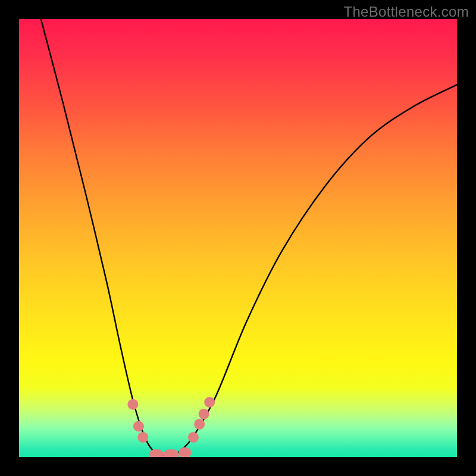 The width and height of the screenshot is (476, 476). What do you see at coordinates (171, 427) in the screenshot?
I see `curve-markers` at bounding box center [171, 427].